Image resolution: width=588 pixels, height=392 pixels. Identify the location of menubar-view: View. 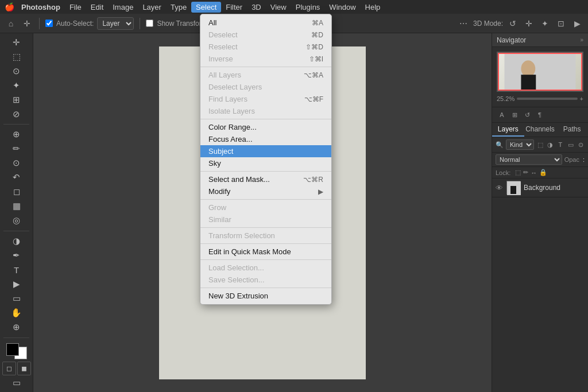
(278, 7).